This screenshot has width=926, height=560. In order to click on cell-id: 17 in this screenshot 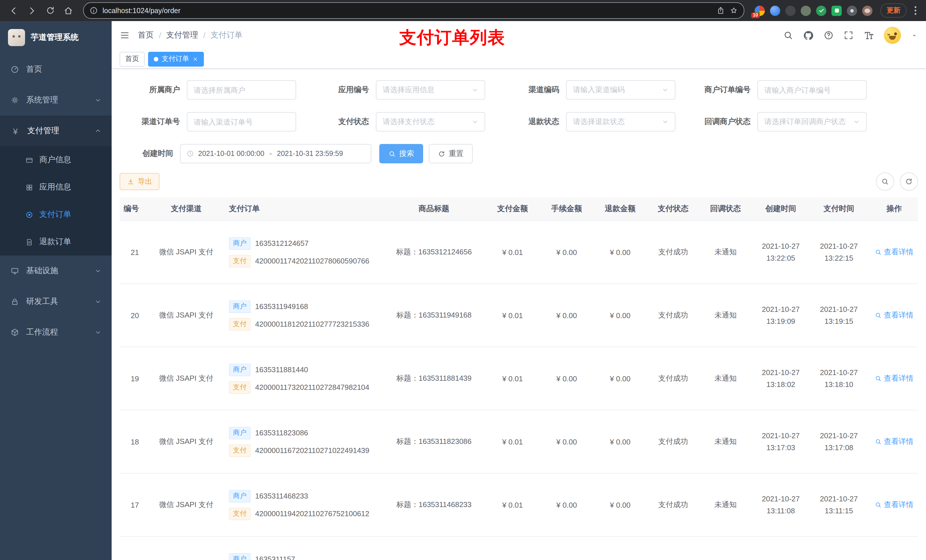, I will do `click(135, 505)`.